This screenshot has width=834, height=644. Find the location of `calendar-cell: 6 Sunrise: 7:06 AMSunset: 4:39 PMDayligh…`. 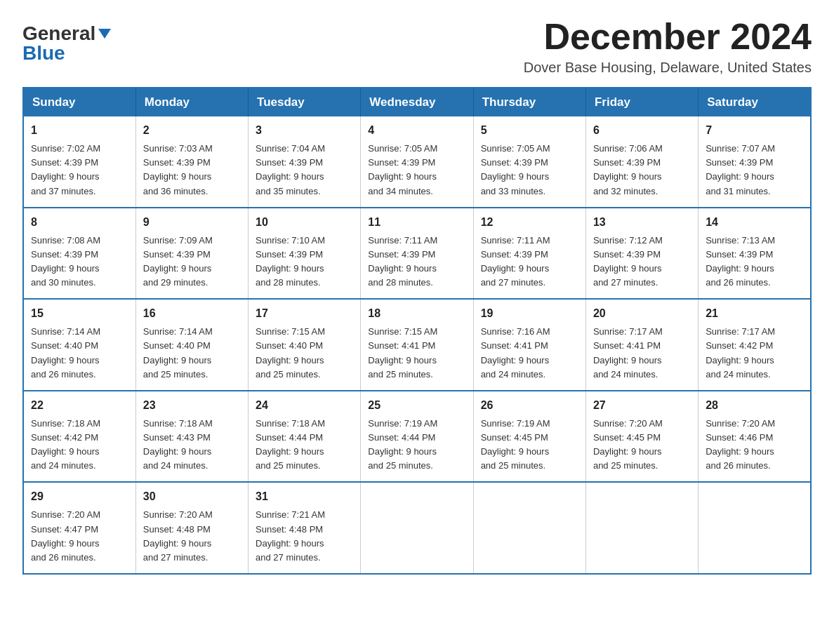

calendar-cell: 6 Sunrise: 7:06 AMSunset: 4:39 PMDayligh… is located at coordinates (642, 162).